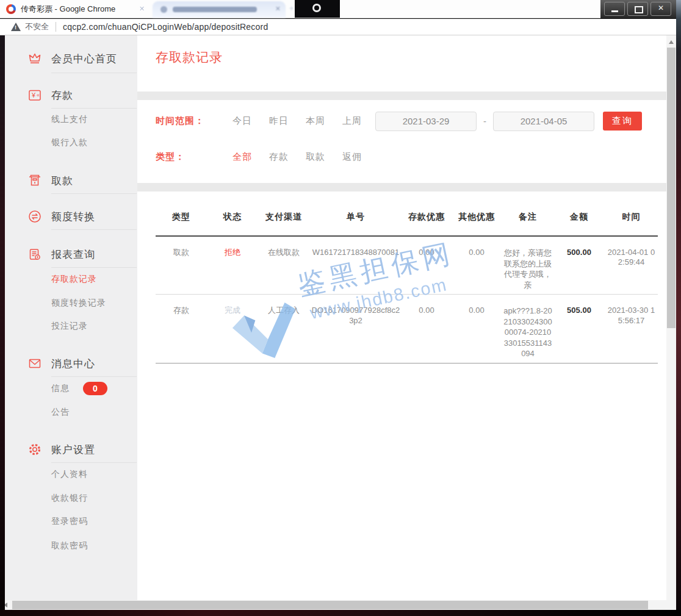  I want to click on cell-status: 完成, so click(232, 329).